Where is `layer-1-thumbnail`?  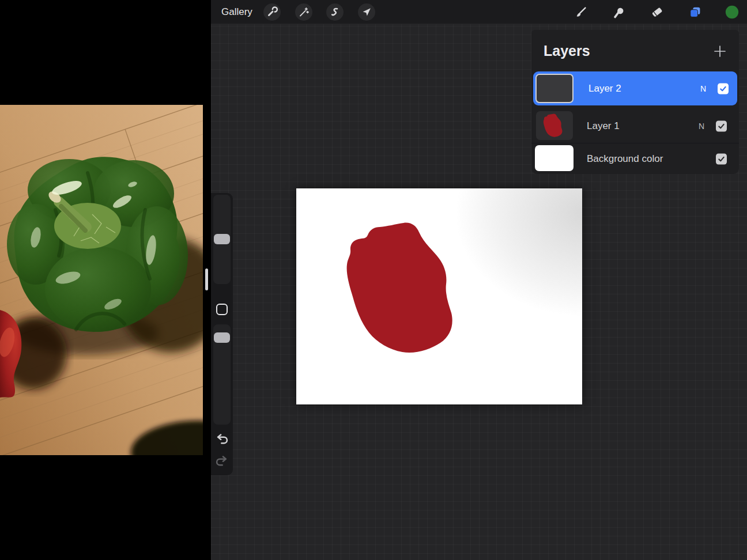 layer-1-thumbnail is located at coordinates (554, 126).